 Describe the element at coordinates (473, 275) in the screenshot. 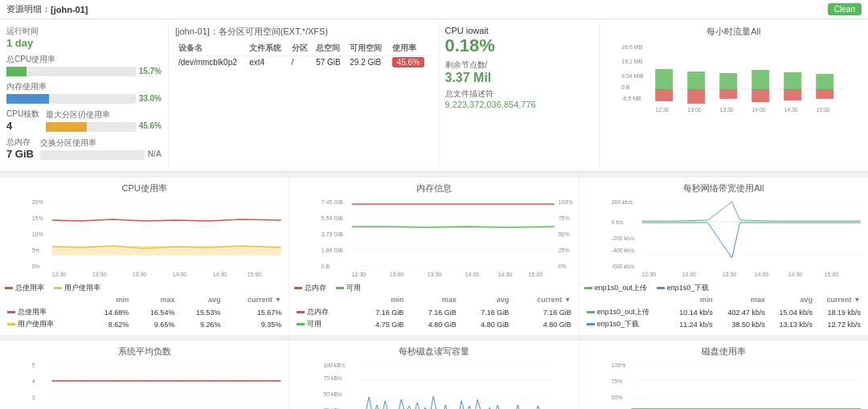

I see `svg-text: 14:00` at that location.